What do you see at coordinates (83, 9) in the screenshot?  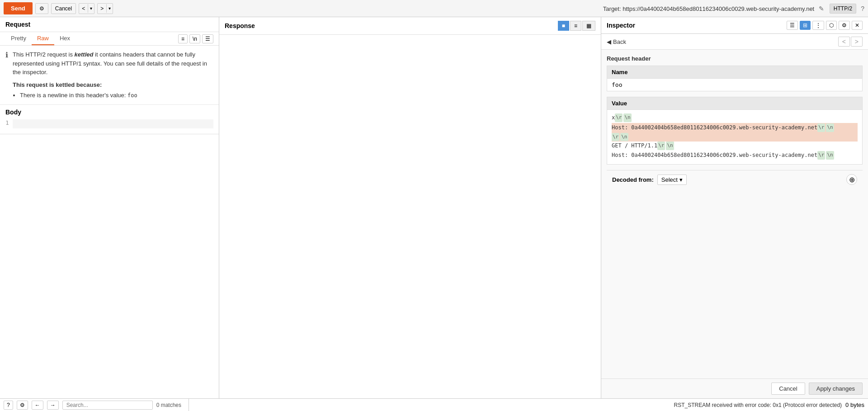 I see `back-arrow: <` at bounding box center [83, 9].